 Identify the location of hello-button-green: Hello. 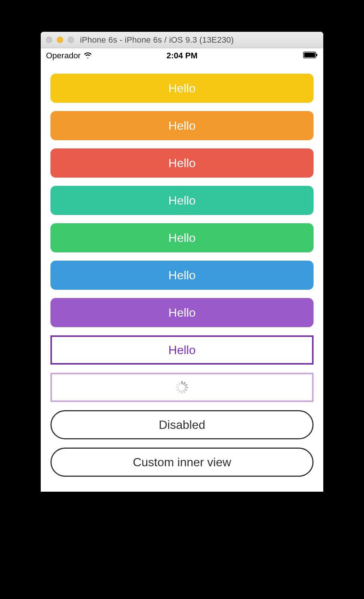
(182, 238).